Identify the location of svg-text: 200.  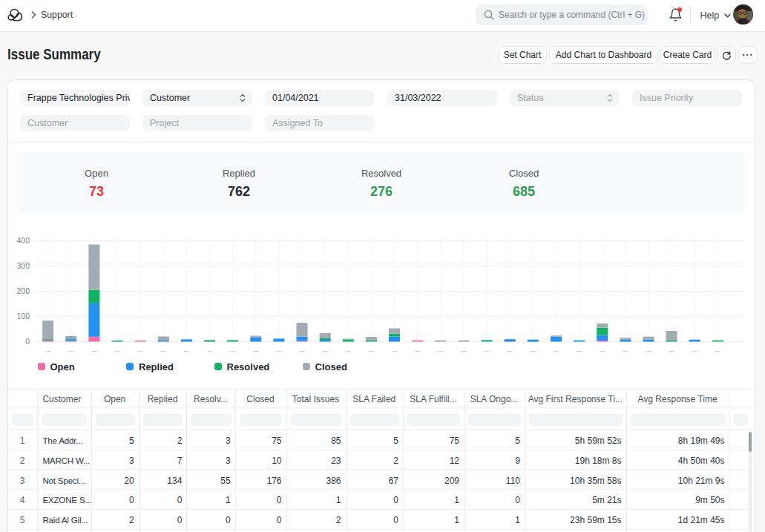
(23, 291).